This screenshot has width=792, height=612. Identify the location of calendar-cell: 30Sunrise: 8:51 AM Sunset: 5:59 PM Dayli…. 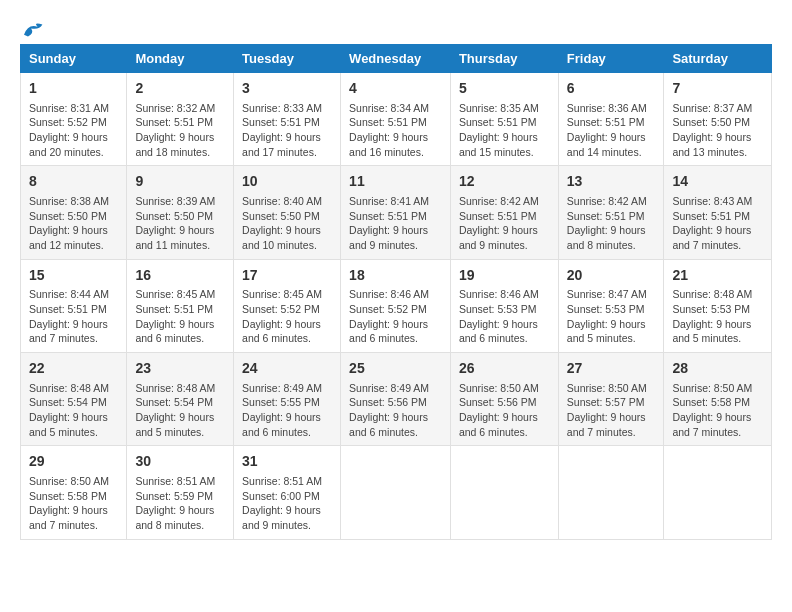
(180, 492).